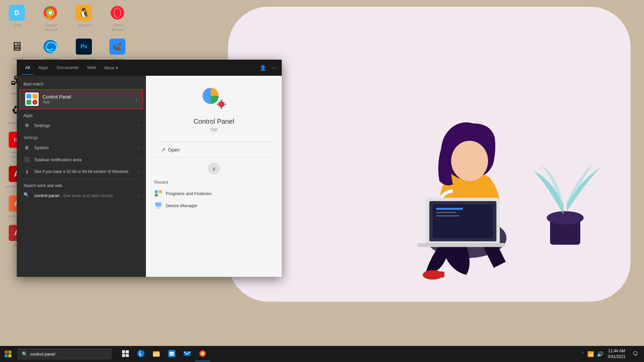 This screenshot has height=362, width=644. What do you see at coordinates (274, 68) in the screenshot?
I see `ellipsis-icon: ⋯` at bounding box center [274, 68].